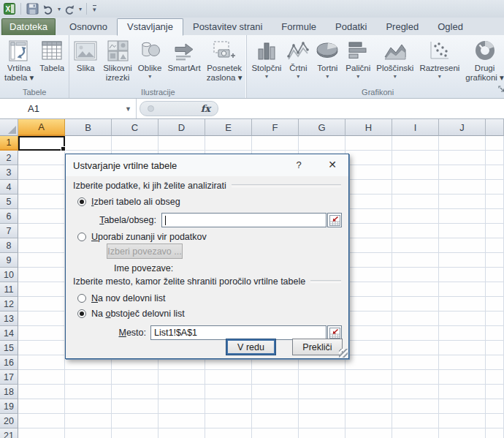 The image size is (504, 438). What do you see at coordinates (369, 348) in the screenshot?
I see `cell-H15` at bounding box center [369, 348].